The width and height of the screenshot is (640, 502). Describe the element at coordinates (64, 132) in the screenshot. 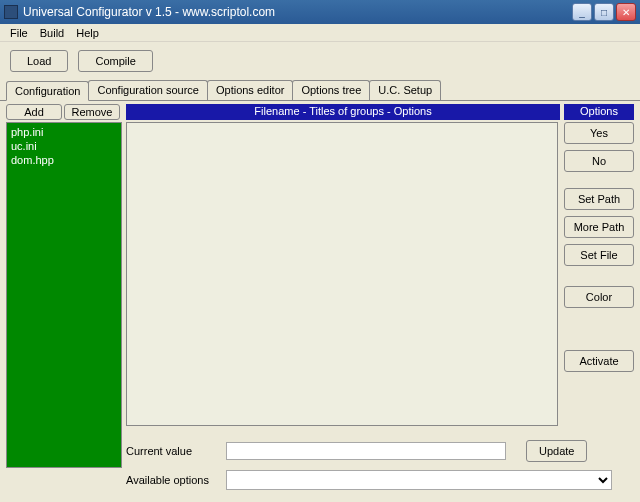

I see `file-item: php.ini` at that location.